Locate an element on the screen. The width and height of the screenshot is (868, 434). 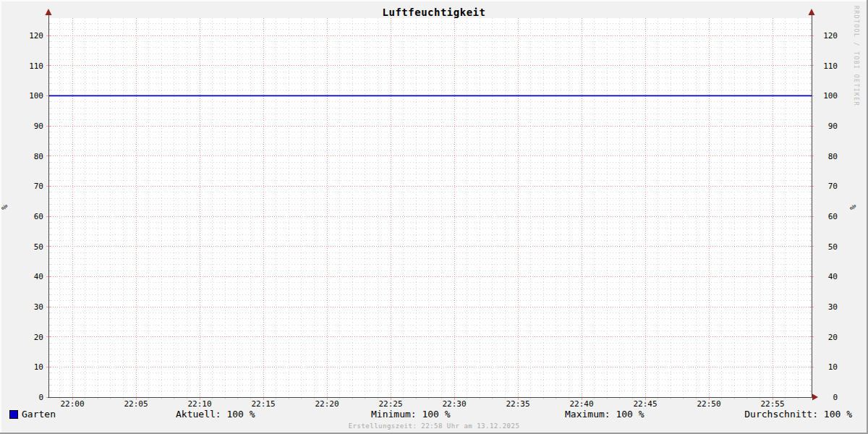
legend-label: Garten is located at coordinates (39, 414).